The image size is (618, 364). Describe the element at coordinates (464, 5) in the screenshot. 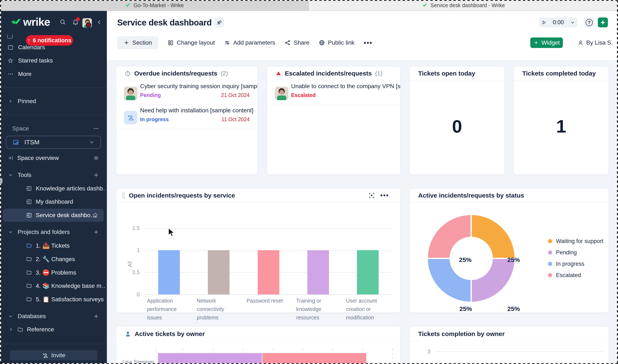

I see `browser-tab-service-desk: Service desk dashboard - Wrike` at that location.